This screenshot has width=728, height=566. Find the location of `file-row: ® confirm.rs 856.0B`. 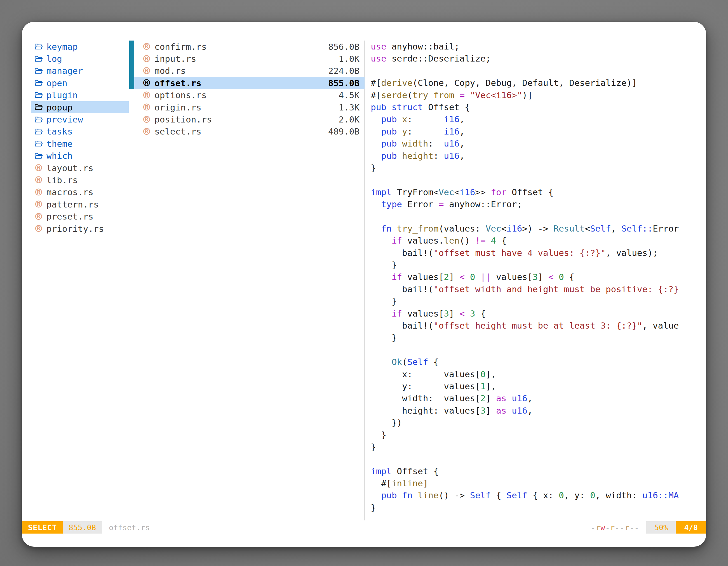

file-row: ® confirm.rs 856.0B is located at coordinates (249, 47).